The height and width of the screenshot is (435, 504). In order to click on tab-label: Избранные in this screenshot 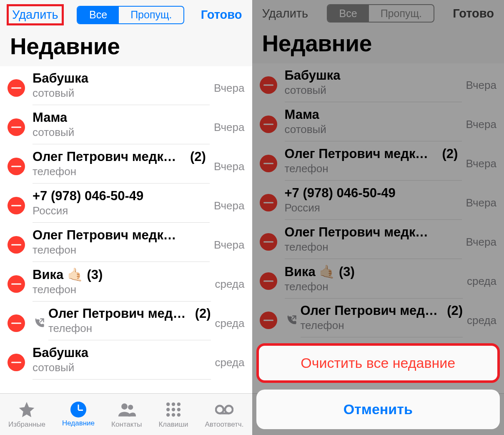, I will do `click(27, 425)`.